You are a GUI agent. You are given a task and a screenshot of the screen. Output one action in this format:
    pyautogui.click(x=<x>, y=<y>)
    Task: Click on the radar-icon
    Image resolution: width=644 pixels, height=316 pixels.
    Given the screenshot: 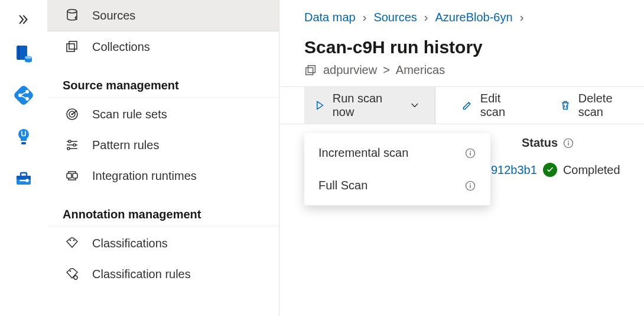 What is the action you would take?
    pyautogui.click(x=72, y=114)
    